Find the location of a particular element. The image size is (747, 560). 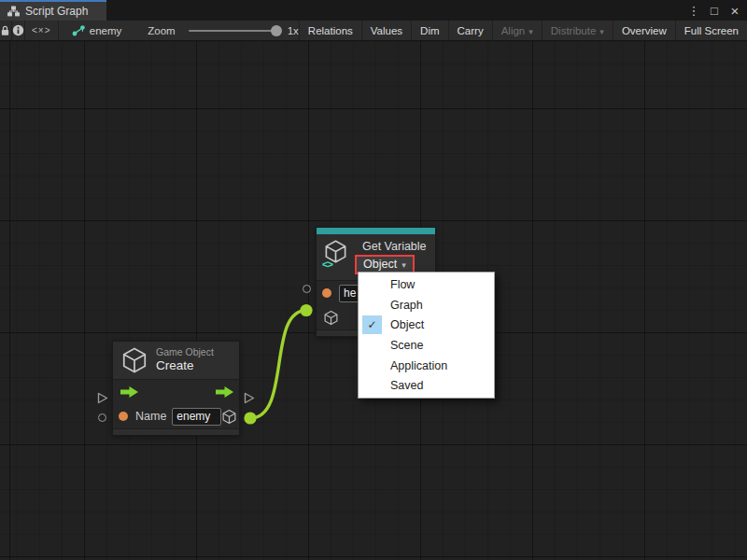

menu-item-object: ✓ Object is located at coordinates (426, 325).